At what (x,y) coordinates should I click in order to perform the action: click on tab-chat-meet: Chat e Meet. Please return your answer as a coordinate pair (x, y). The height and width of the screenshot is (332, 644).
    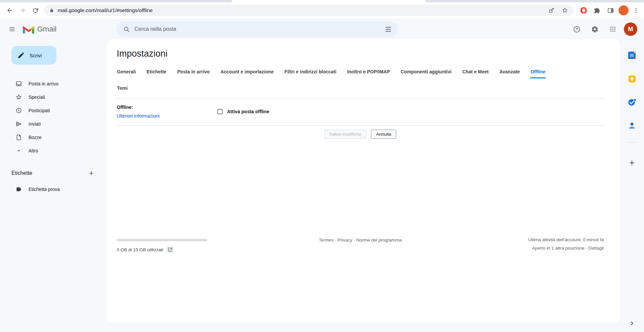
    Looking at the image, I should click on (476, 72).